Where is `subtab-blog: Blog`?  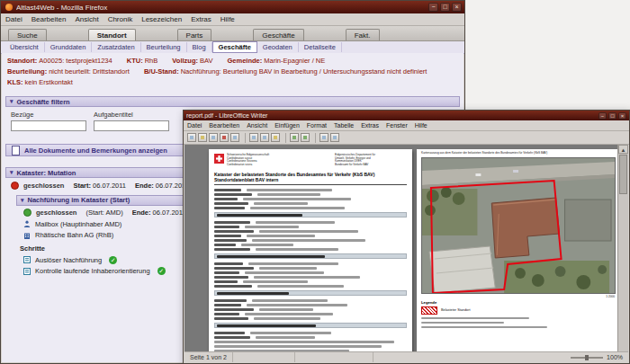
subtab-blog: Blog is located at coordinates (200, 47).